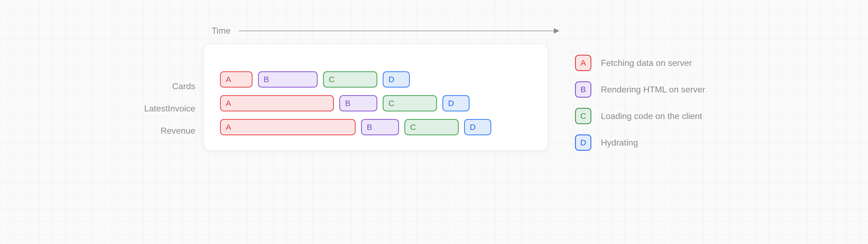 This screenshot has height=244, width=868. I want to click on timeline-row-revenue: A B C D, so click(376, 127).